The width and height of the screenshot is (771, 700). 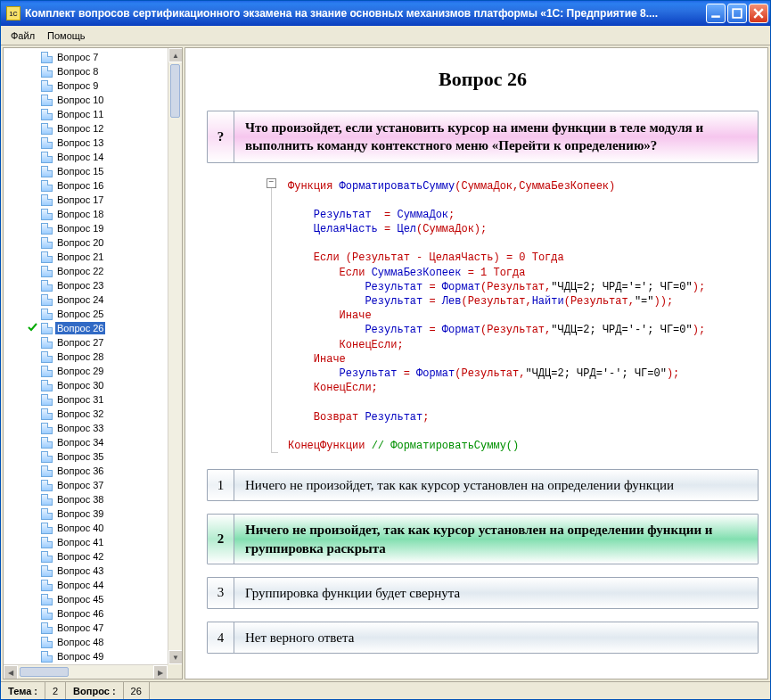 What do you see at coordinates (55, 690) in the screenshot?
I see `status-theme-value: 2` at bounding box center [55, 690].